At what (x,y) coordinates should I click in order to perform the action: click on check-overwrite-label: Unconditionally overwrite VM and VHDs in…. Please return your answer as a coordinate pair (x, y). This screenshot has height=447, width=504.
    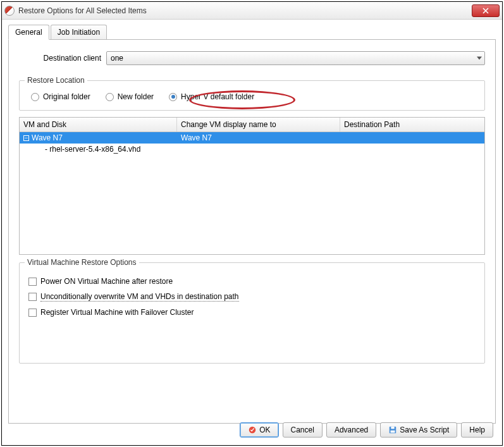
    Looking at the image, I should click on (140, 297).